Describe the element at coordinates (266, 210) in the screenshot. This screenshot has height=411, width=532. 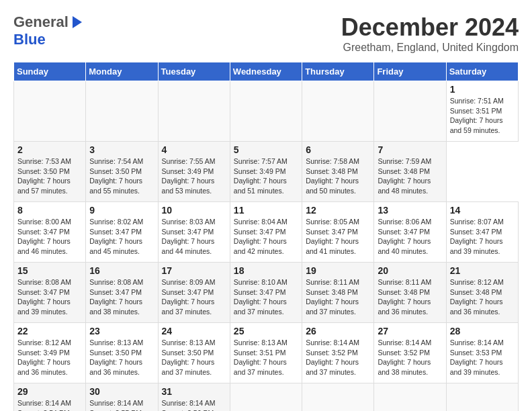
I see `day-number: 11` at that location.